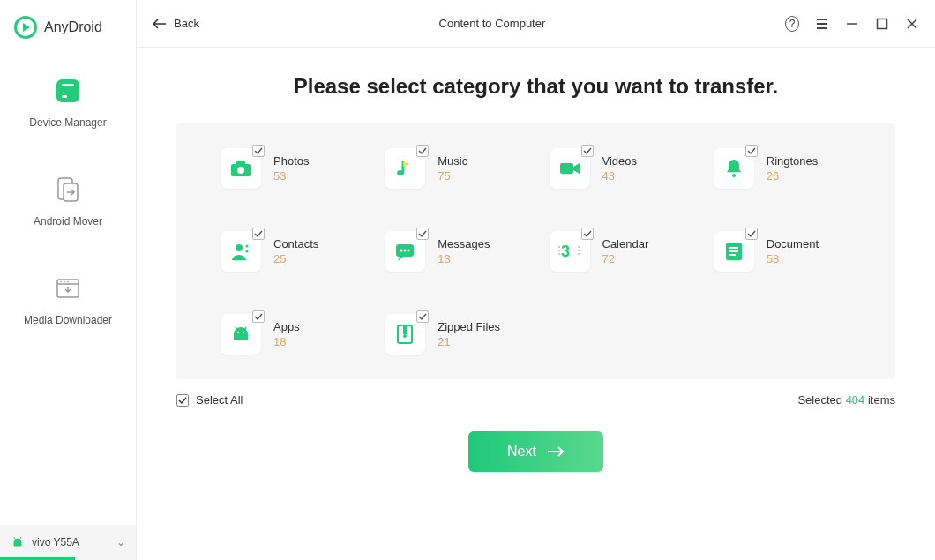 Image resolution: width=935 pixels, height=560 pixels. Describe the element at coordinates (67, 123) in the screenshot. I see `sidebar-item-label: Device Manager` at that location.